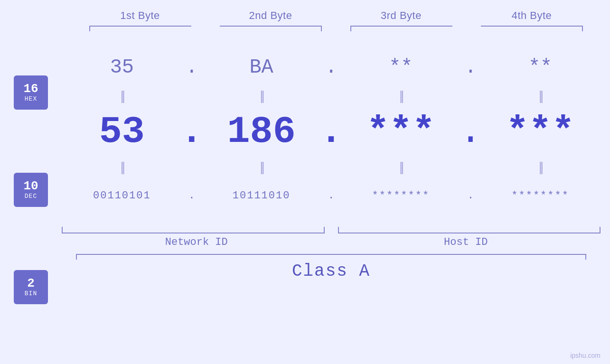 Image resolution: width=610 pixels, height=364 pixels. Describe the element at coordinates (122, 167) in the screenshot. I see `equals-5: ||` at that location.